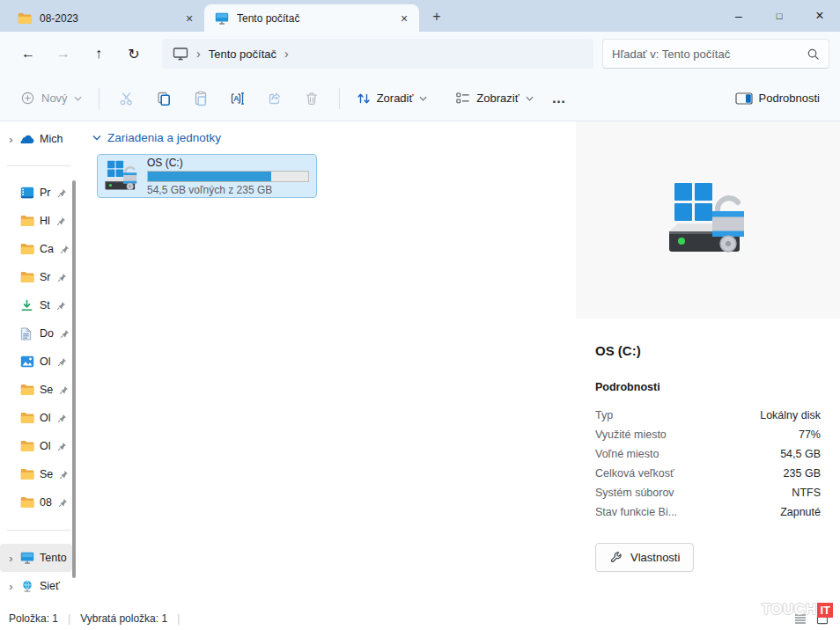  I want to click on section-title: Zariadenia a jednotky, so click(164, 137).